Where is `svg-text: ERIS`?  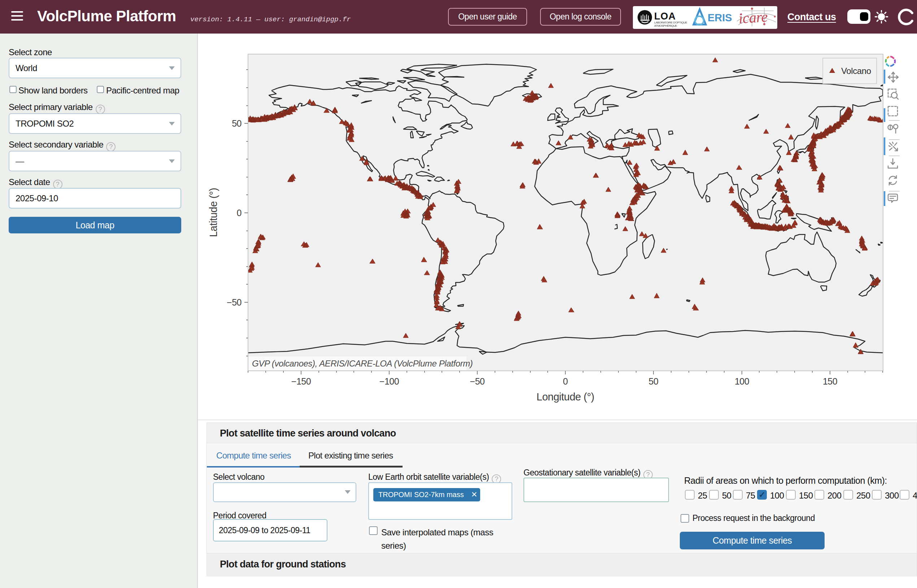
svg-text: ERIS is located at coordinates (720, 18).